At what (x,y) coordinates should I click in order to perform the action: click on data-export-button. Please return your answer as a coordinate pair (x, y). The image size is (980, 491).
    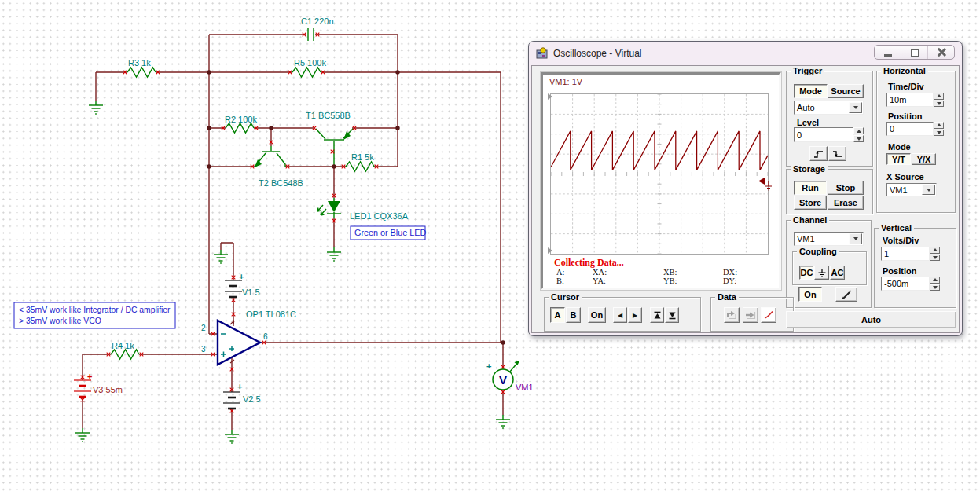
    Looking at the image, I should click on (751, 315).